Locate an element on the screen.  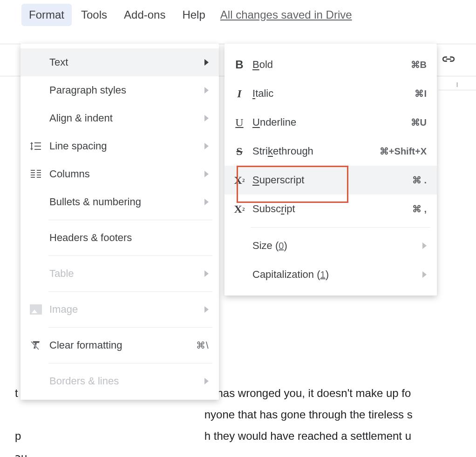
submenu-label: Superscript is located at coordinates (330, 180).